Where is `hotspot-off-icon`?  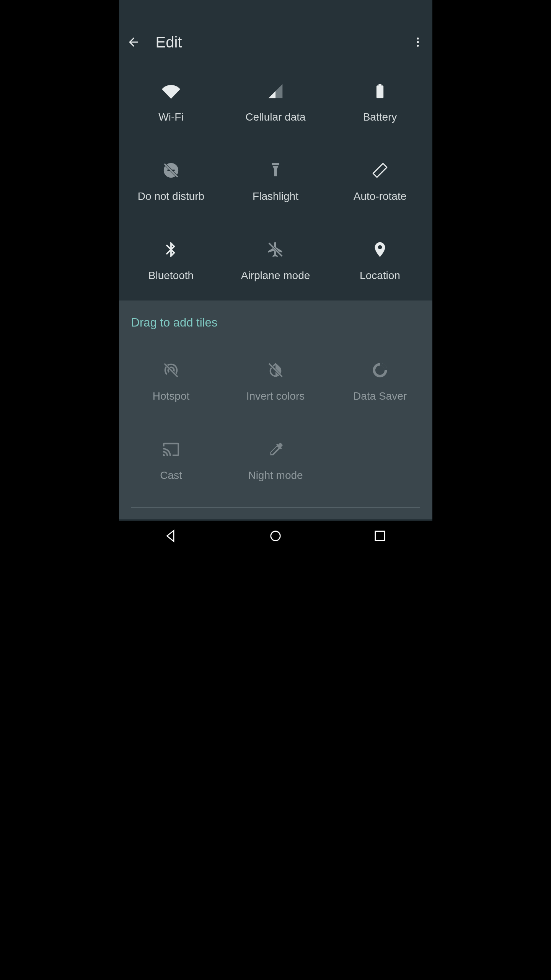
hotspot-off-icon is located at coordinates (171, 370).